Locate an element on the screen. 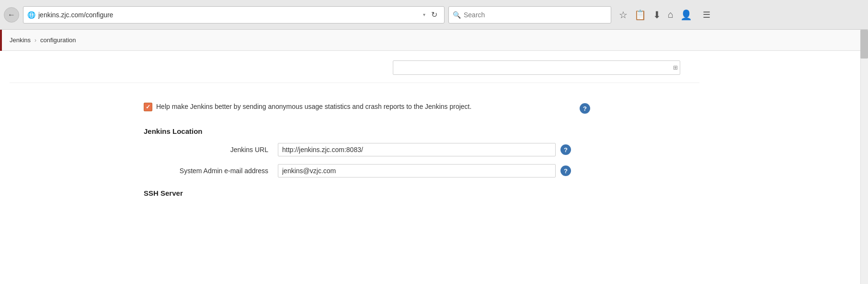  ssh-server-heading: SSH Server is located at coordinates (422, 193).